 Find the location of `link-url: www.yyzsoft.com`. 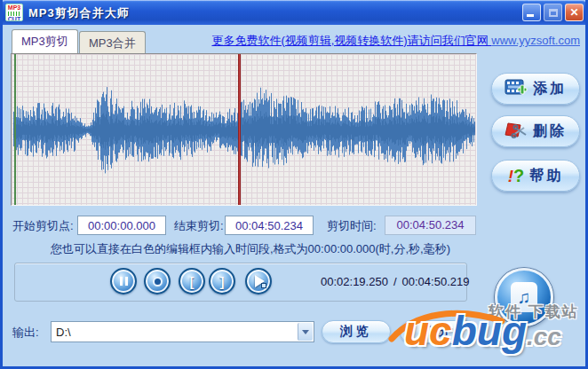

link-url: www.yyzsoft.com is located at coordinates (536, 41).